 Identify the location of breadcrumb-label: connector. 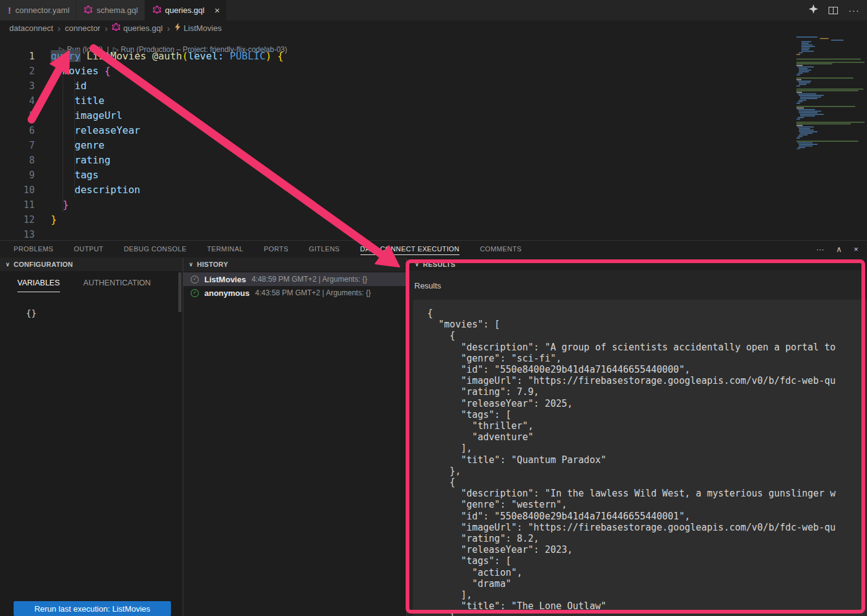
(83, 28).